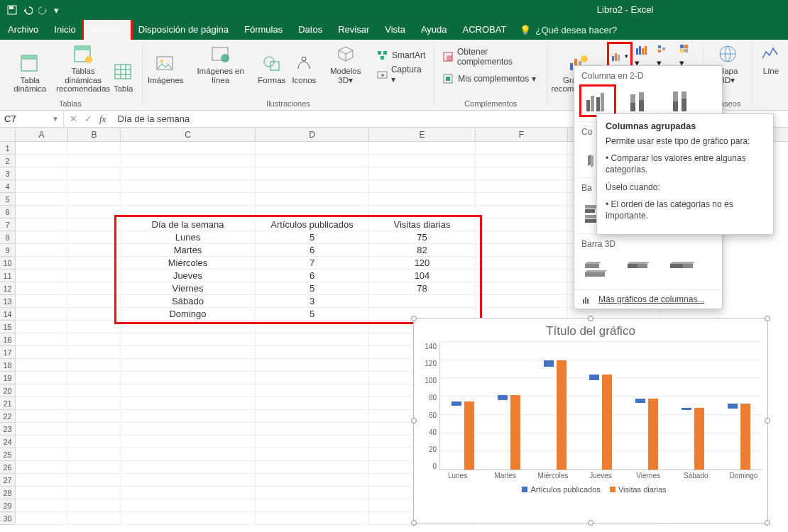 The width and height of the screenshot is (788, 532). Describe the element at coordinates (497, 79) in the screenshot. I see `my-addins-label: Mis complementos ▾` at that location.